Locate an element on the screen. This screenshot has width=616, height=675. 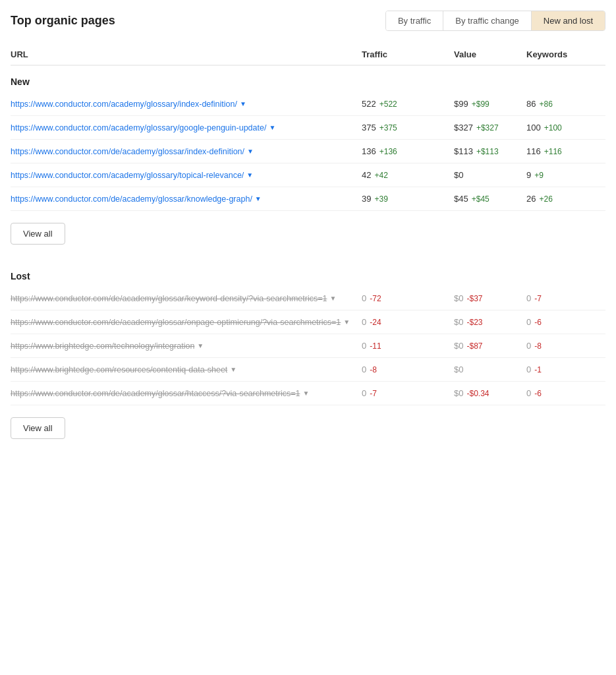
keywords-change: -8 is located at coordinates (538, 346).